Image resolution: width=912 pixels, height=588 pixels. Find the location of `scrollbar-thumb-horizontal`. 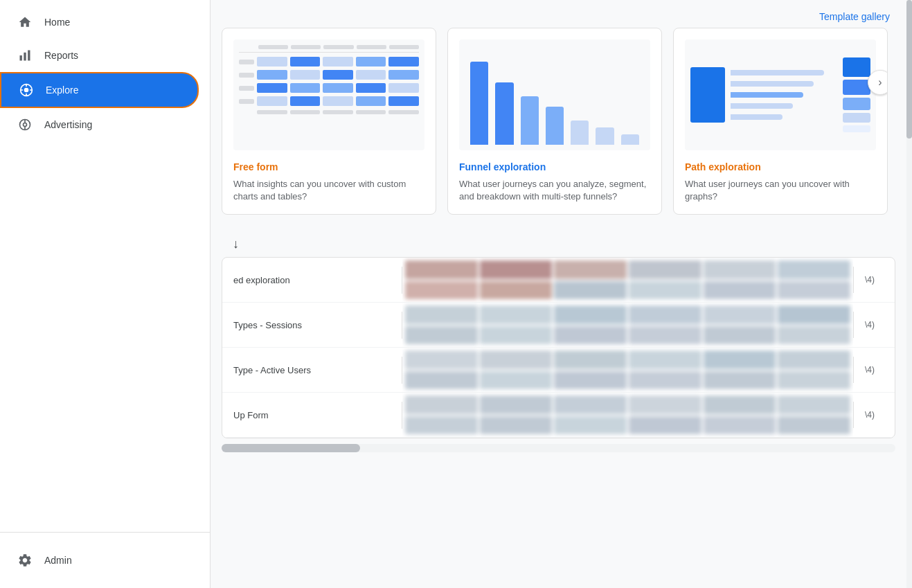

scrollbar-thumb-horizontal is located at coordinates (291, 448).